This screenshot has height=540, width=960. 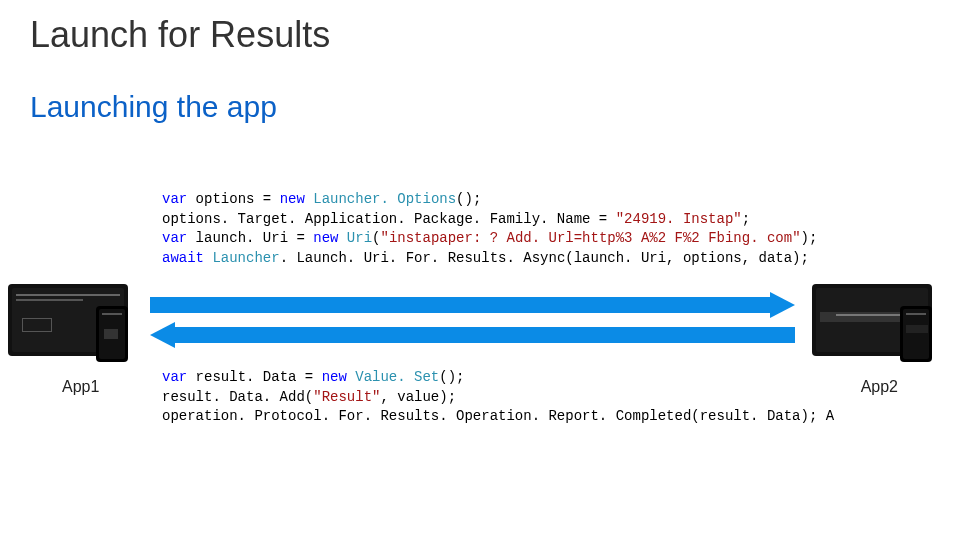 I want to click on code-text: options. Target. Application. Package. F…, so click(x=389, y=219).